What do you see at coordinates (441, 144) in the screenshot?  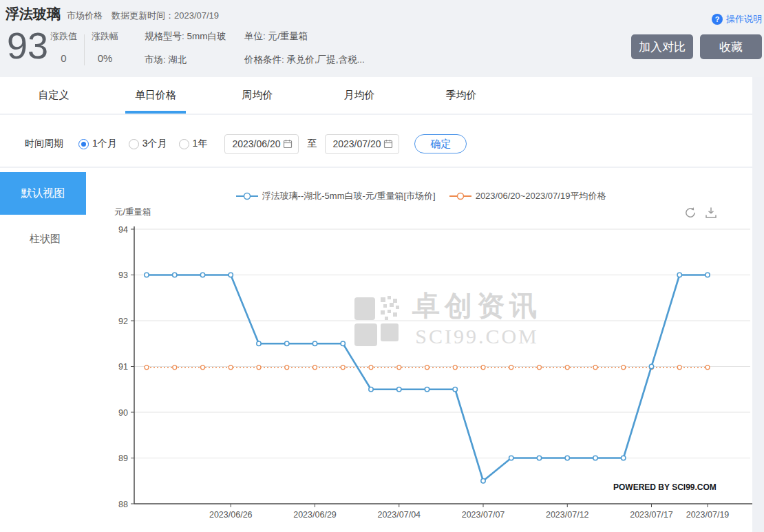 I see `confirm-button: 确定` at bounding box center [441, 144].